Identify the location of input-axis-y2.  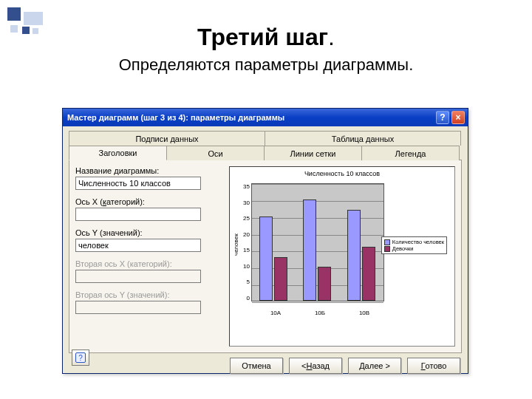
(138, 307).